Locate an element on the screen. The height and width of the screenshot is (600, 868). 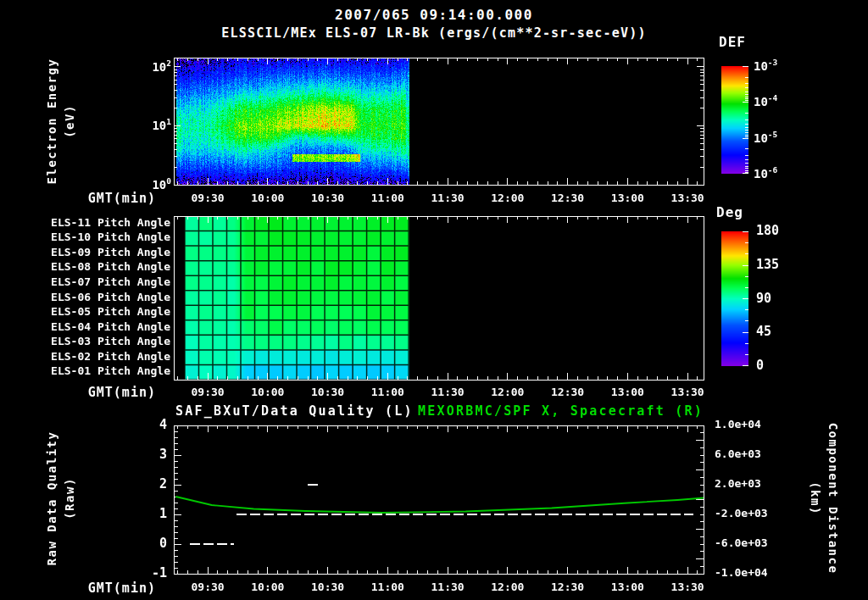
quality-panel-title-left: SAF_BXuT/Data Quality (L) is located at coordinates (295, 412).